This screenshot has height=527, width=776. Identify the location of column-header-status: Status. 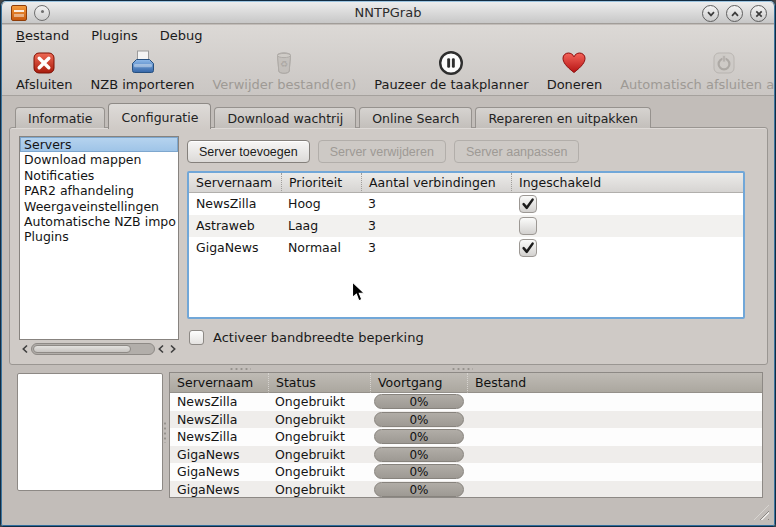
(319, 383).